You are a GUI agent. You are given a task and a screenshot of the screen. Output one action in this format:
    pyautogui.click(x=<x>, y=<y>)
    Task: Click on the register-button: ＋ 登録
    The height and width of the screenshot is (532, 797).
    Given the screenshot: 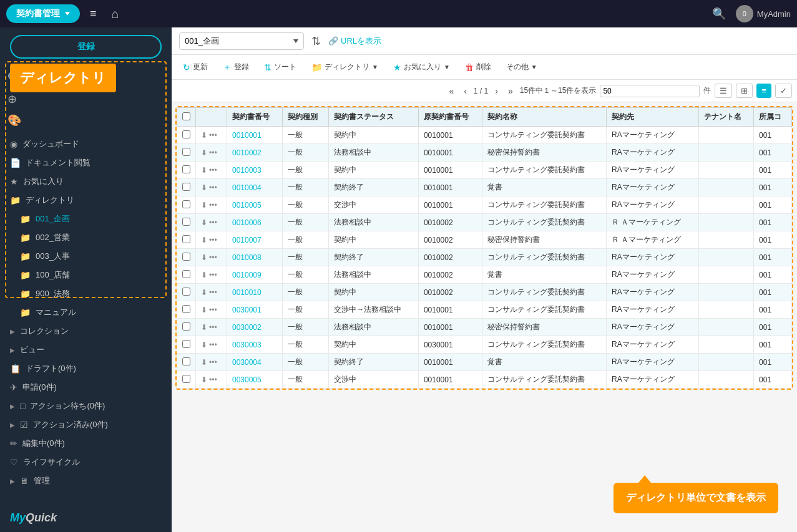 What is the action you would take?
    pyautogui.click(x=236, y=67)
    